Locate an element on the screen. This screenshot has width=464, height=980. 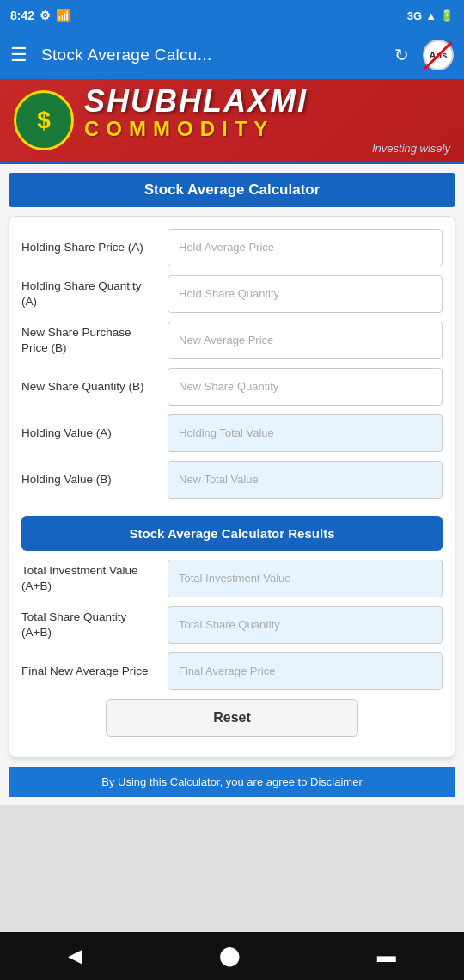
final-average-price-input is located at coordinates (305, 671).